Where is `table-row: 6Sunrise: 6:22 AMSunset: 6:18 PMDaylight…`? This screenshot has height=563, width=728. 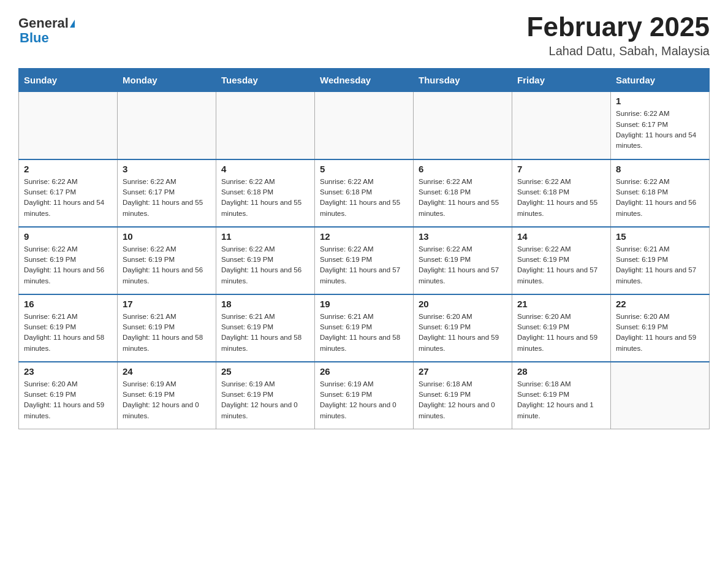
table-row: 6Sunrise: 6:22 AMSunset: 6:18 PMDaylight… is located at coordinates (463, 193).